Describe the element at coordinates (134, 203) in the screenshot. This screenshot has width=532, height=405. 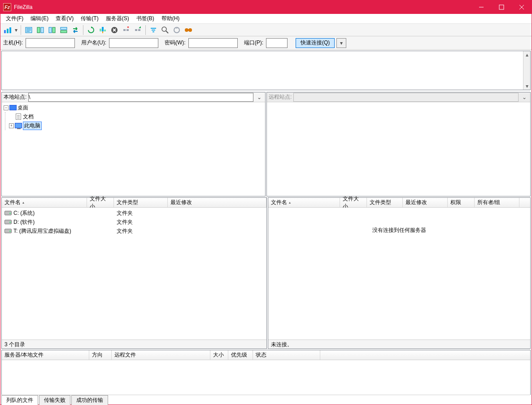
I see `local-list-header: 文件名▴ 文件大小 文件类型 最近修改` at that location.